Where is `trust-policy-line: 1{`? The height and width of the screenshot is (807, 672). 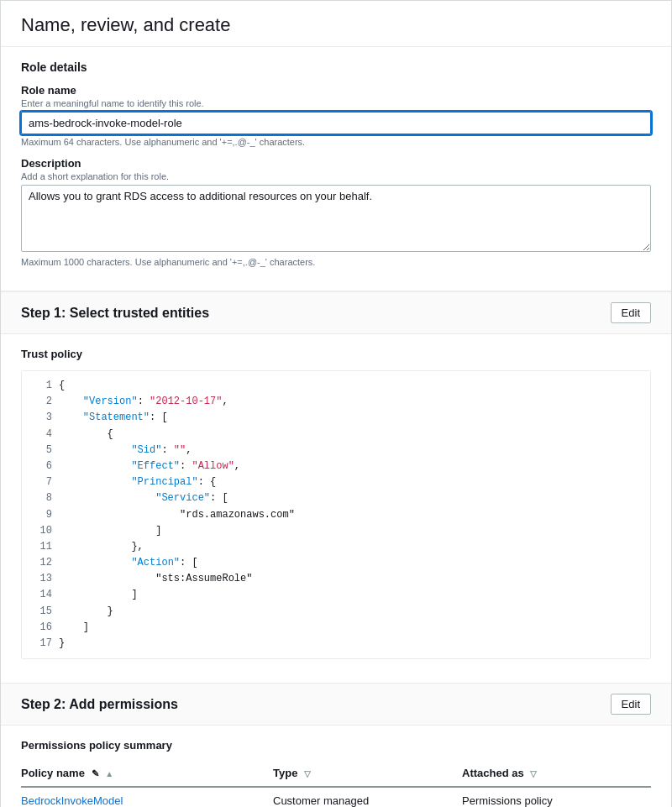
trust-policy-line: 1{ is located at coordinates (336, 386).